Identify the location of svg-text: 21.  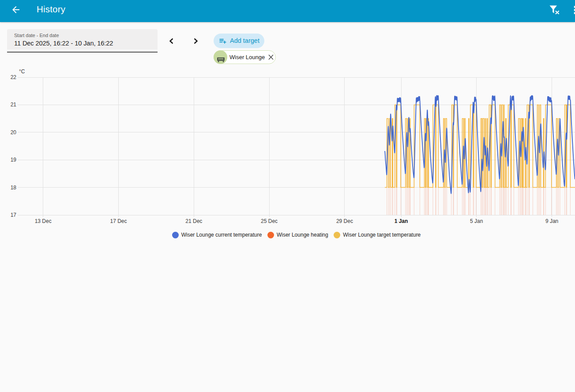
(14, 105).